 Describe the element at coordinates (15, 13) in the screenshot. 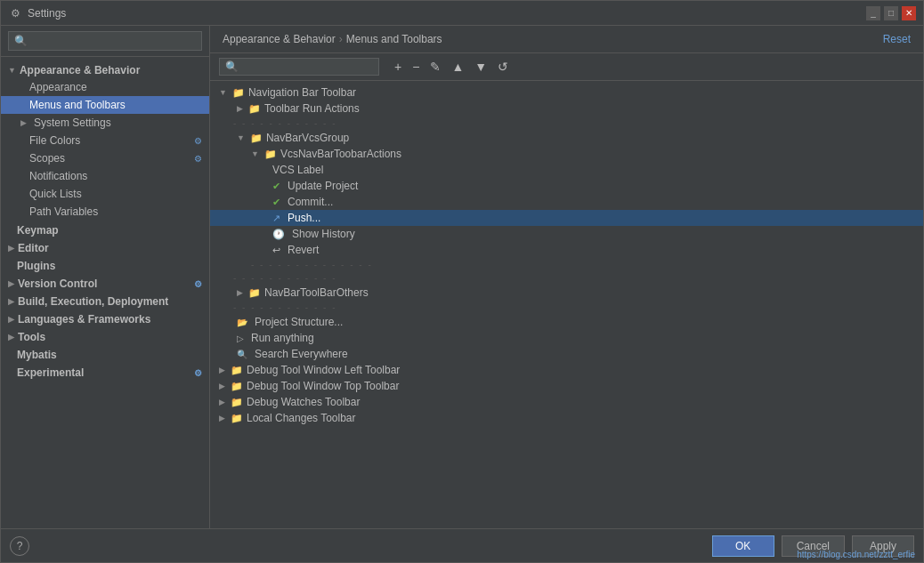

I see `window-icon: ⚙` at that location.